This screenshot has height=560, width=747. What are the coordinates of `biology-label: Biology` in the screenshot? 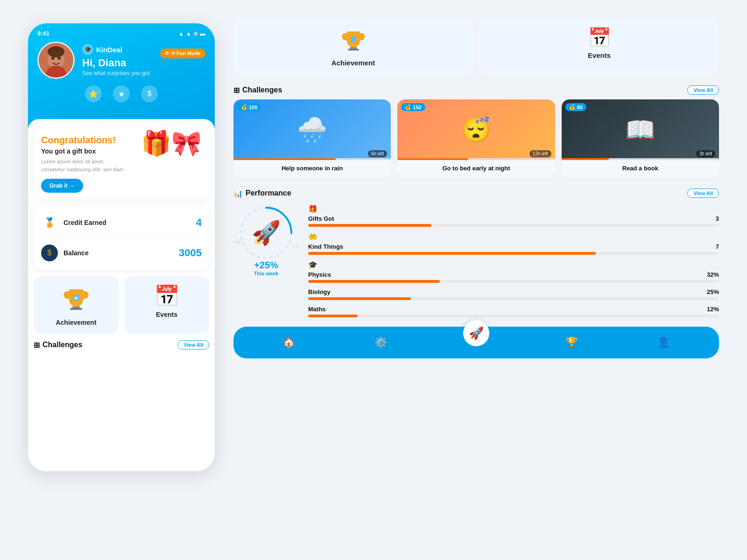 It's located at (319, 292).